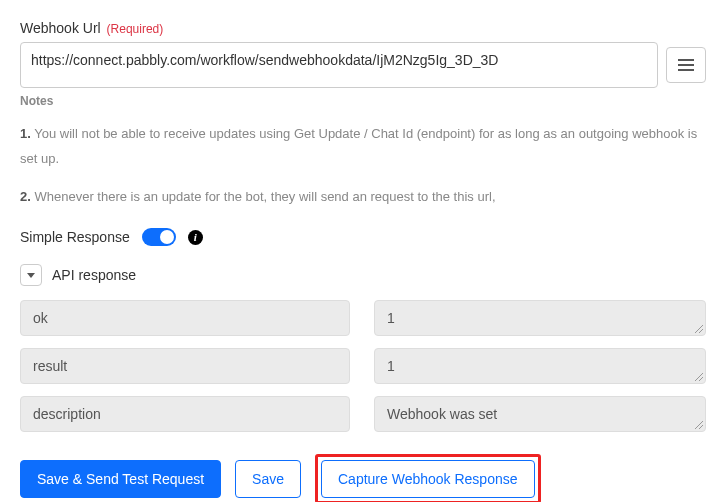 This screenshot has height=502, width=726. I want to click on api-response-label: API response, so click(94, 275).